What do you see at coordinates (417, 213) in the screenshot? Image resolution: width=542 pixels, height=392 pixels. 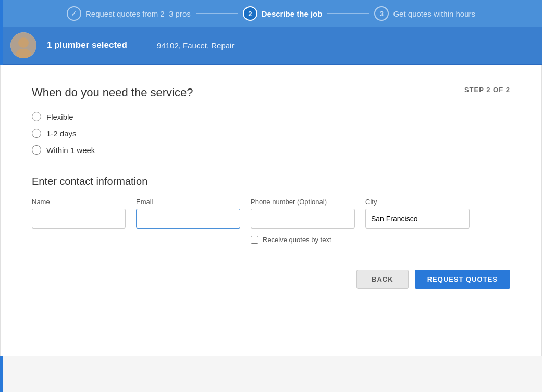 I see `city-field-group: City` at bounding box center [417, 213].